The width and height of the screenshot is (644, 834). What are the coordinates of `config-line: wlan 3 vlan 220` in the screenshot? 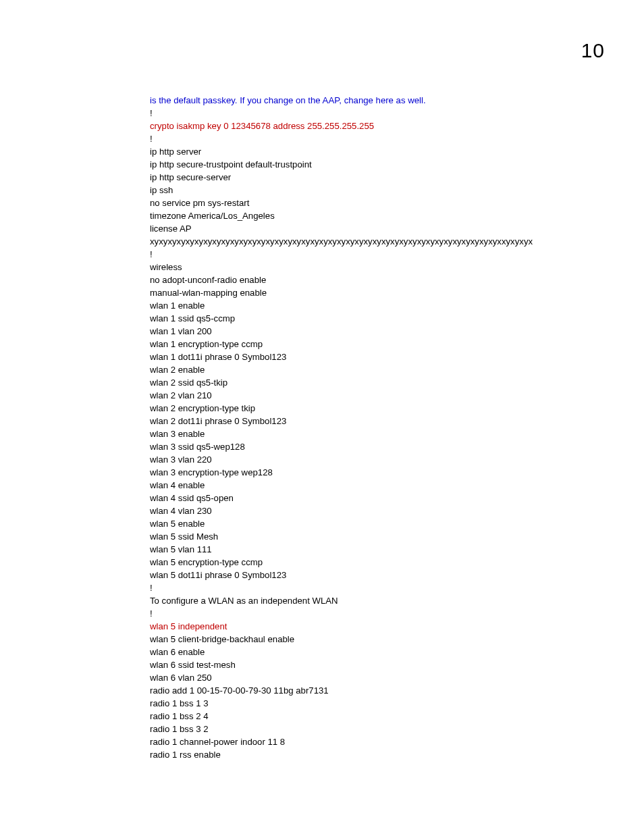 It's located at (383, 459).